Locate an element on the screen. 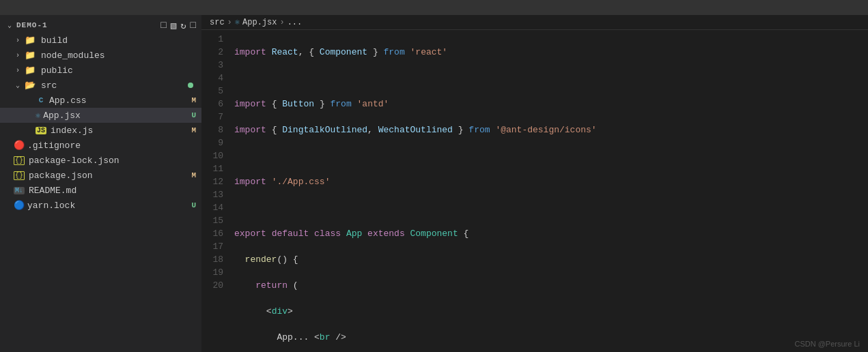 The height and width of the screenshot is (352, 868). src-label: src is located at coordinates (49, 86).